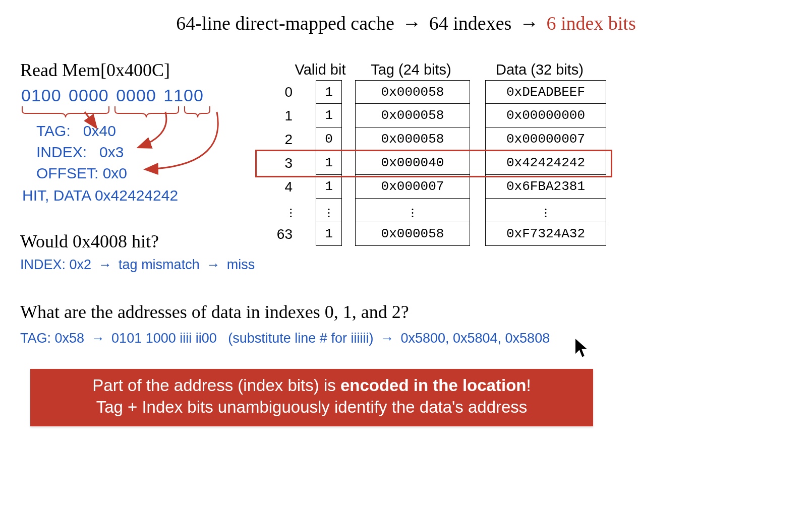 The image size is (812, 511). I want to click on bin-group-2: 0000, so click(136, 95).